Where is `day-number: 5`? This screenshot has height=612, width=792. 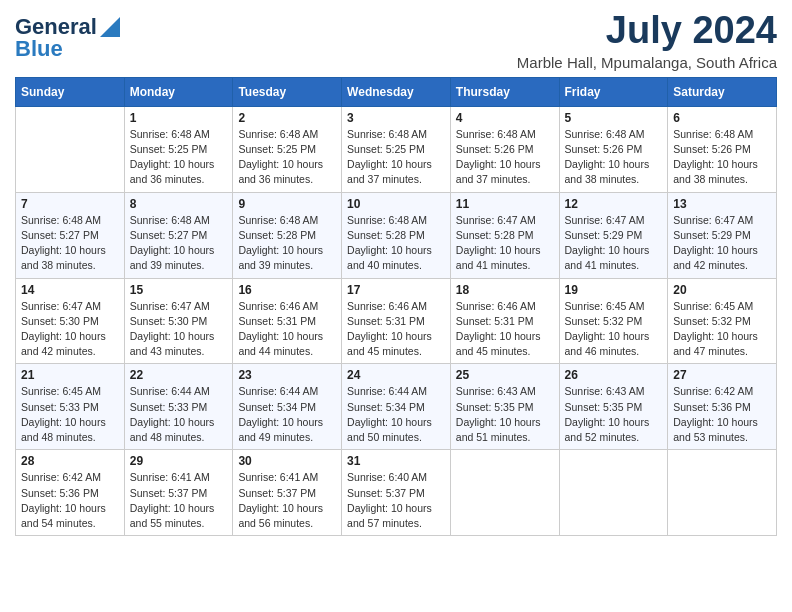 day-number: 5 is located at coordinates (614, 118).